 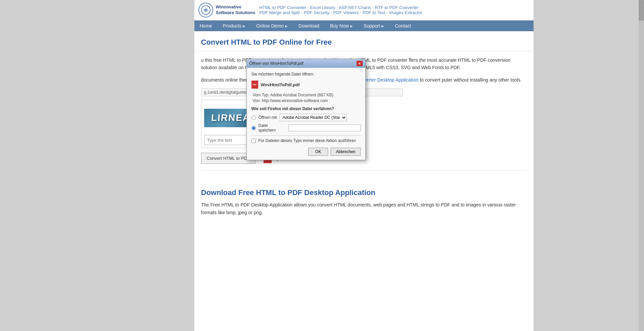 What do you see at coordinates (306, 63) in the screenshot?
I see `dialog-titlebar: Öffnen von WnvHtmlToPdf.pdf ×` at bounding box center [306, 63].